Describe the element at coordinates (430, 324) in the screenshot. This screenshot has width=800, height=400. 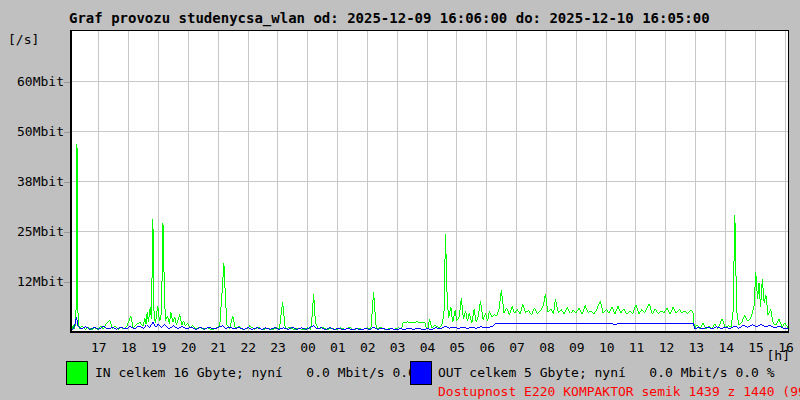
I see `out-series-line` at that location.